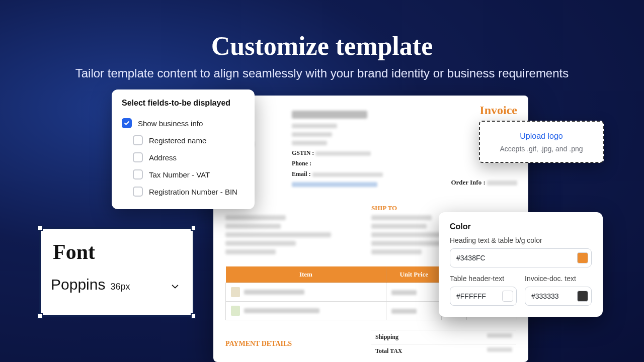 The image size is (644, 362). Describe the element at coordinates (545, 296) in the screenshot. I see `color-value: #333333` at that location.